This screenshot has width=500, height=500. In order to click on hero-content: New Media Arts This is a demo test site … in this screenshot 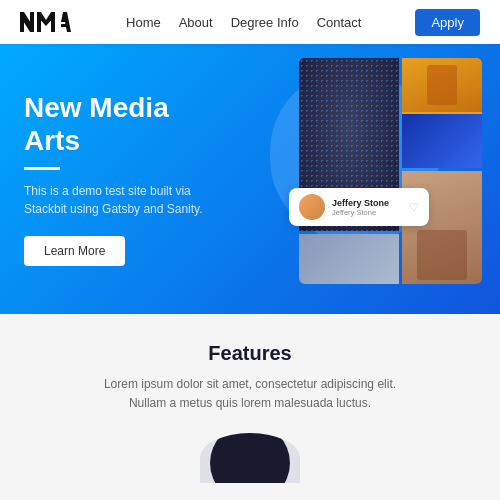, I will do `click(129, 178)`.